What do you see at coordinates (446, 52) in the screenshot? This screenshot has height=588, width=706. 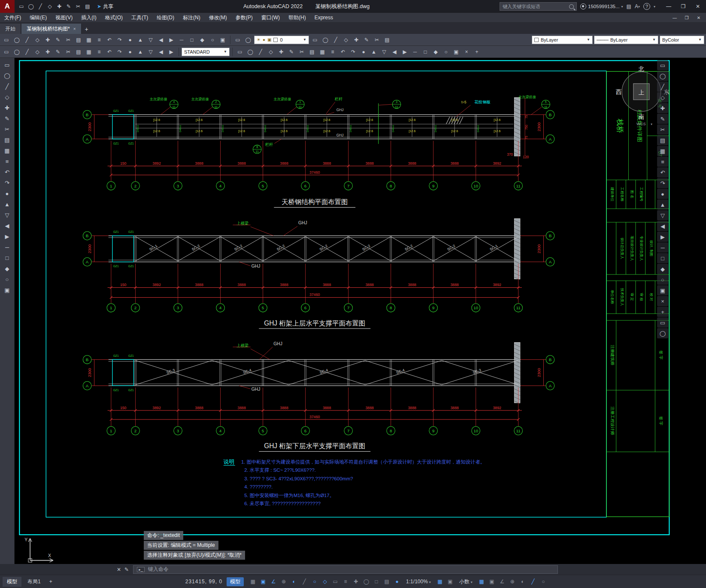 I see `dim-diameter-icon: ○` at bounding box center [446, 52].